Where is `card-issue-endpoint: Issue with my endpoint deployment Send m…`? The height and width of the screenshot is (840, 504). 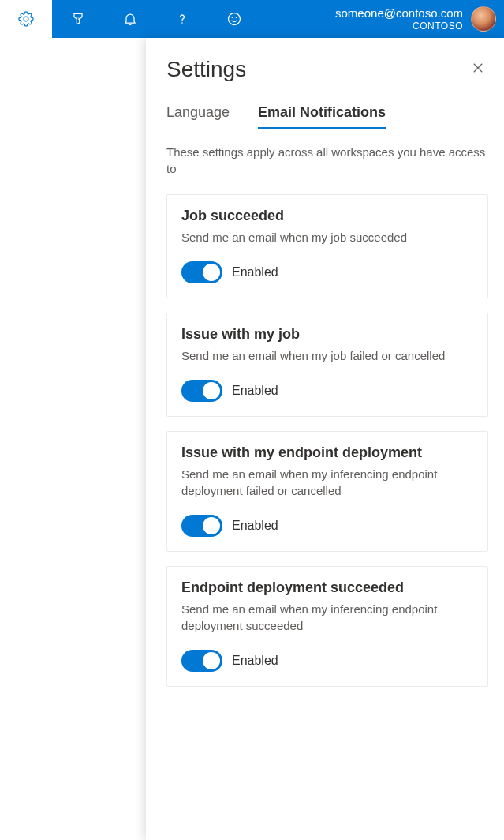
card-issue-endpoint: Issue with my endpoint deployment Send m… is located at coordinates (327, 491).